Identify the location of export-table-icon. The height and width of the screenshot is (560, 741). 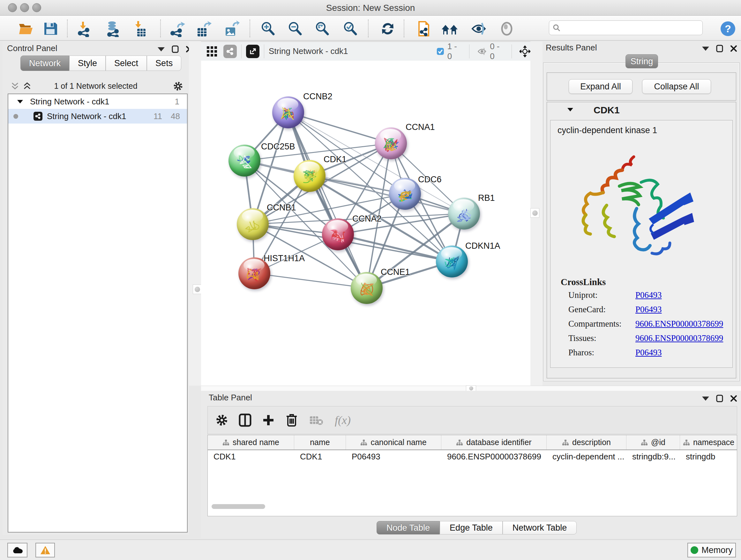
(203, 29).